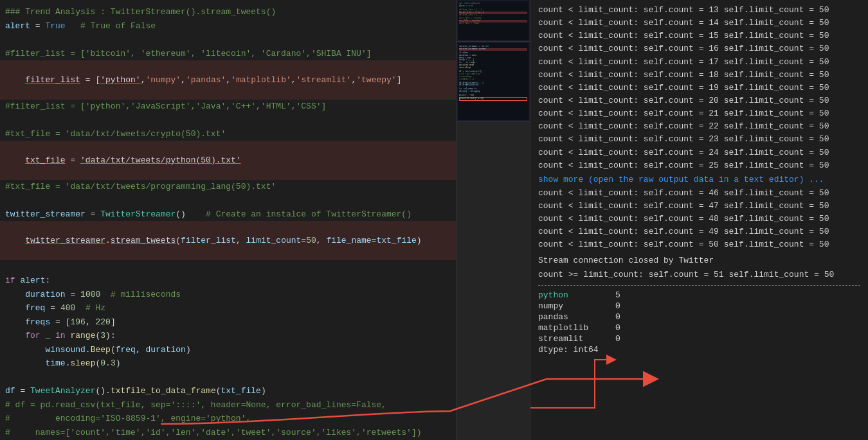 This screenshot has height=440, width=868. I want to click on output-line-24: count < limit_count: self.count = 24 sel…, so click(700, 153).